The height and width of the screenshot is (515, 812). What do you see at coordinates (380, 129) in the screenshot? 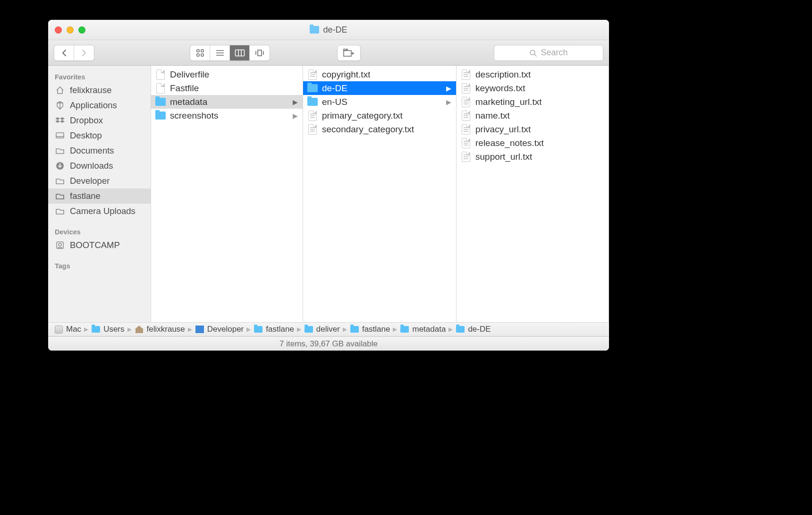
I see `file-row: secondary_category.txt` at bounding box center [380, 129].